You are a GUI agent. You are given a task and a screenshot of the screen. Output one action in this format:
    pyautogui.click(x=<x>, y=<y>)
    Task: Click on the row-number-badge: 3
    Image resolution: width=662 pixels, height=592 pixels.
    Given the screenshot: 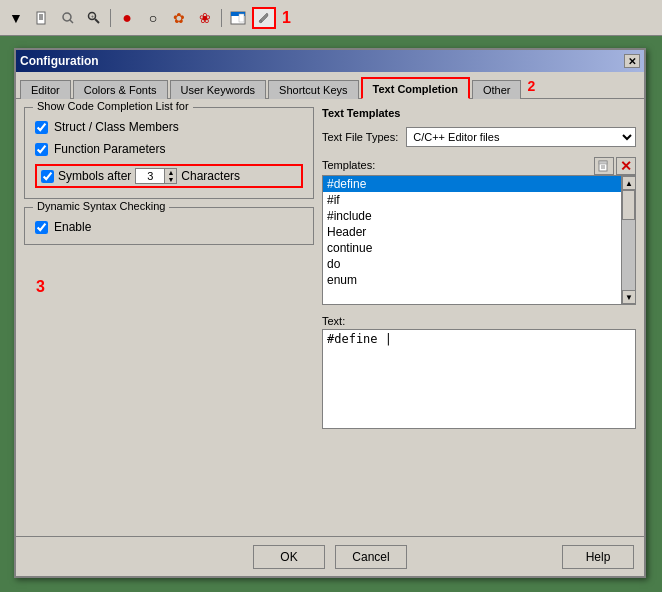 What is the action you would take?
    pyautogui.click(x=40, y=287)
    